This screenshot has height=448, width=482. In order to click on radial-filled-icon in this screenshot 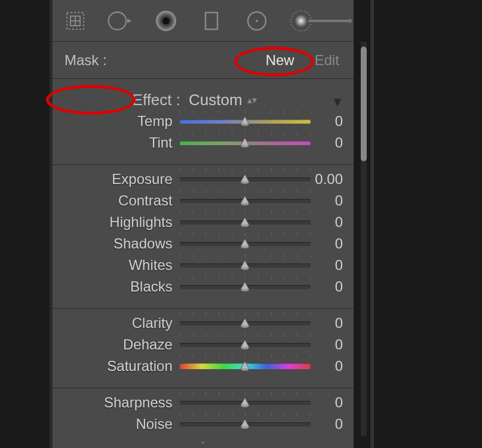, I will do `click(166, 21)`.